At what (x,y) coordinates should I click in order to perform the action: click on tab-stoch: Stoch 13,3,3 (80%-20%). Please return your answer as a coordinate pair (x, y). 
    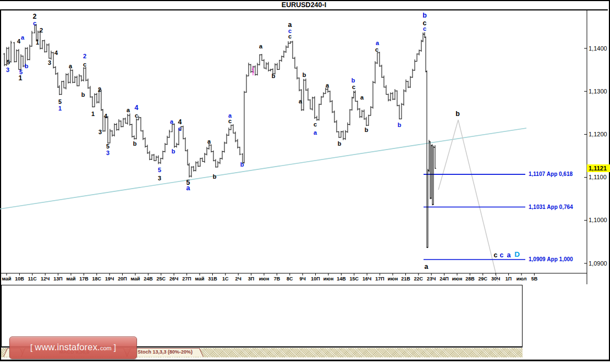
    Looking at the image, I should click on (165, 352).